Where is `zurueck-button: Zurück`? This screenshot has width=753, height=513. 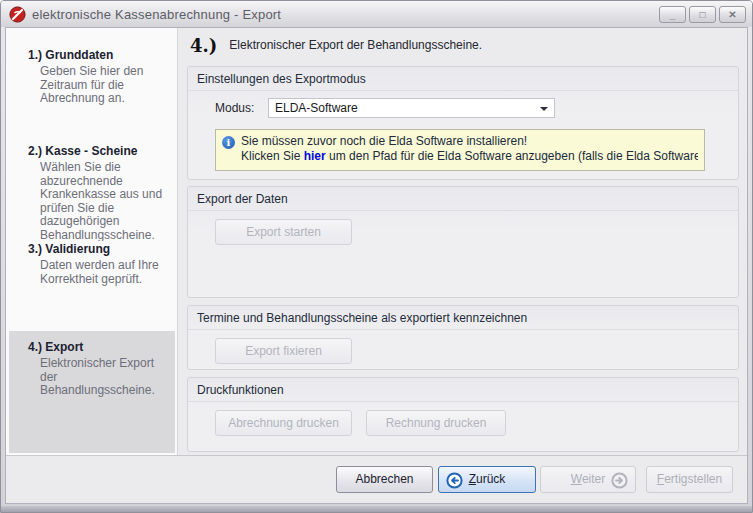 zurueck-button: Zurück is located at coordinates (487, 480).